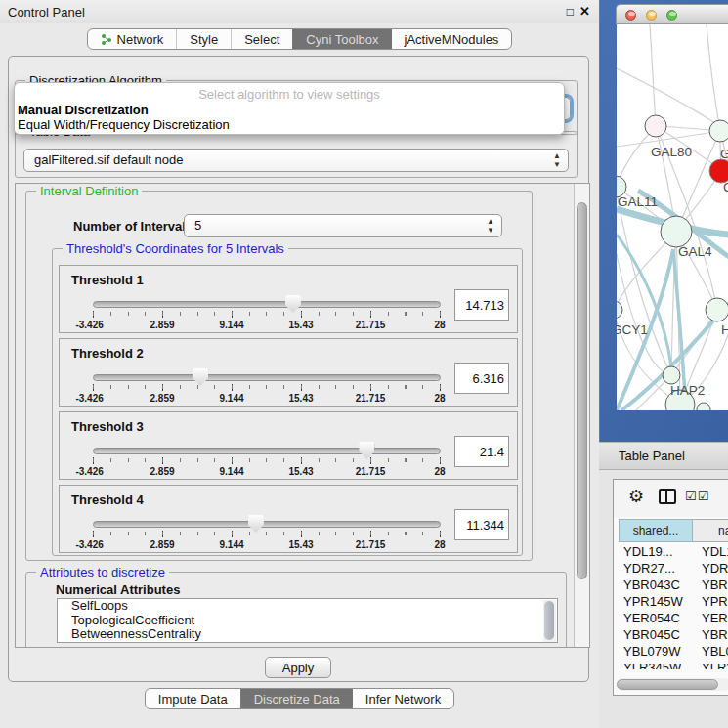  Describe the element at coordinates (307, 606) in the screenshot. I see `list-item: SelfLoops` at that location.